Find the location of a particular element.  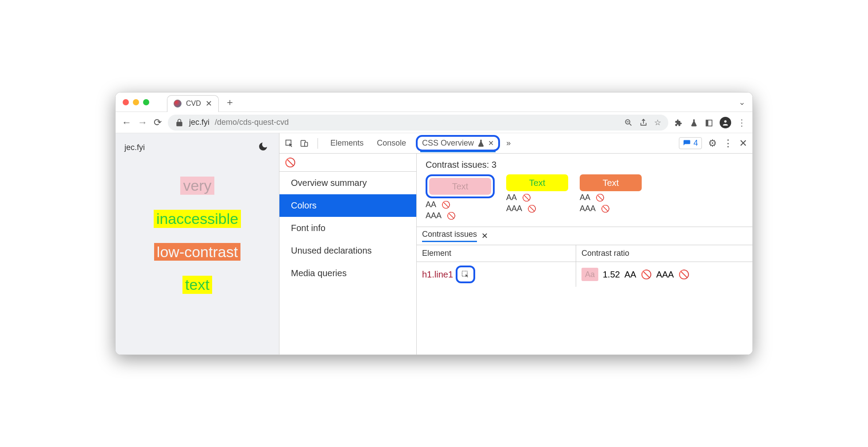

site-label: jec.fyi is located at coordinates (135, 148).